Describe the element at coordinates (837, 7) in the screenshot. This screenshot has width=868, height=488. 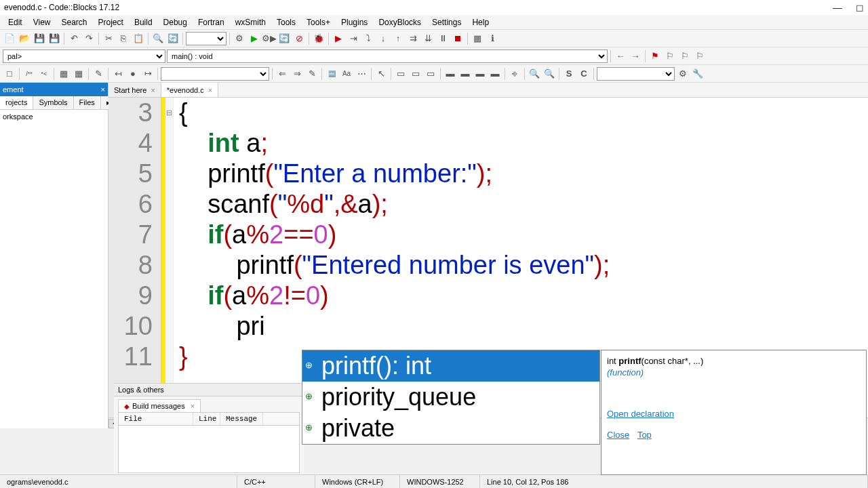
I see `minimize-icon: —` at that location.